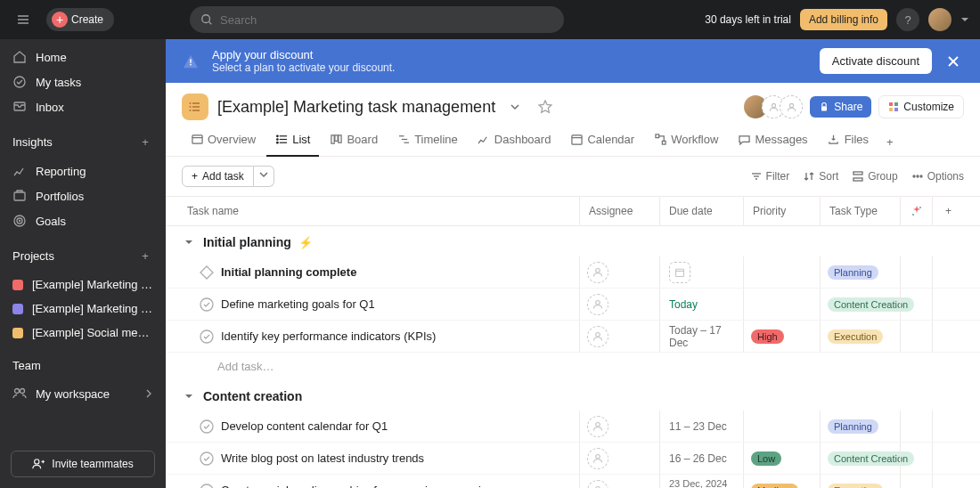 Image resolution: width=980 pixels, height=488 pixels. I want to click on add-billing-button: Add billing info, so click(844, 20).